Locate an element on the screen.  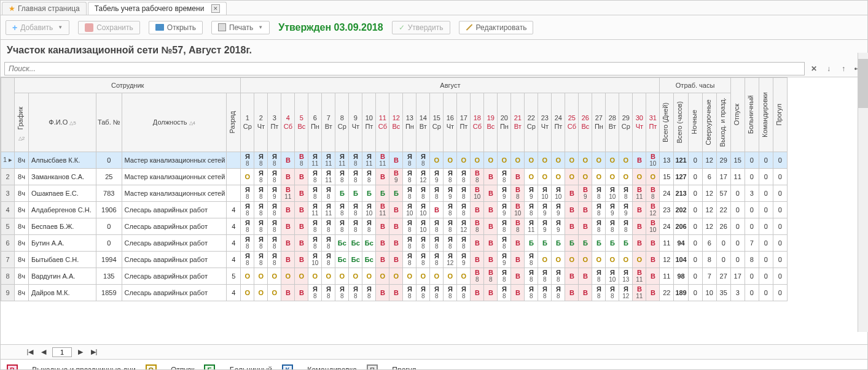
search-input is located at coordinates (404, 69).